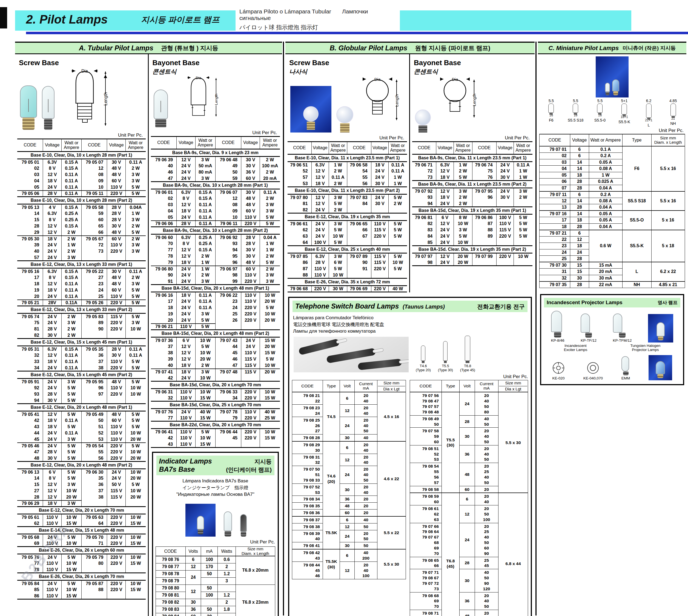 The width and height of the screenshot is (688, 616). I want to click on table-row: 79 08 7661000.6T6.8 x 20mm, so click(215, 560).